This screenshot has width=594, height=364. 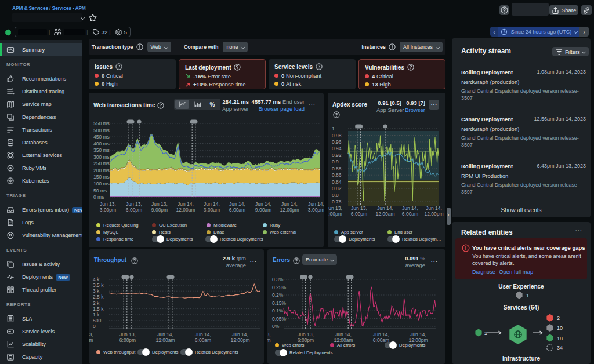 What do you see at coordinates (102, 177) in the screenshot?
I see `svg-text: 150 ms` at bounding box center [102, 177].